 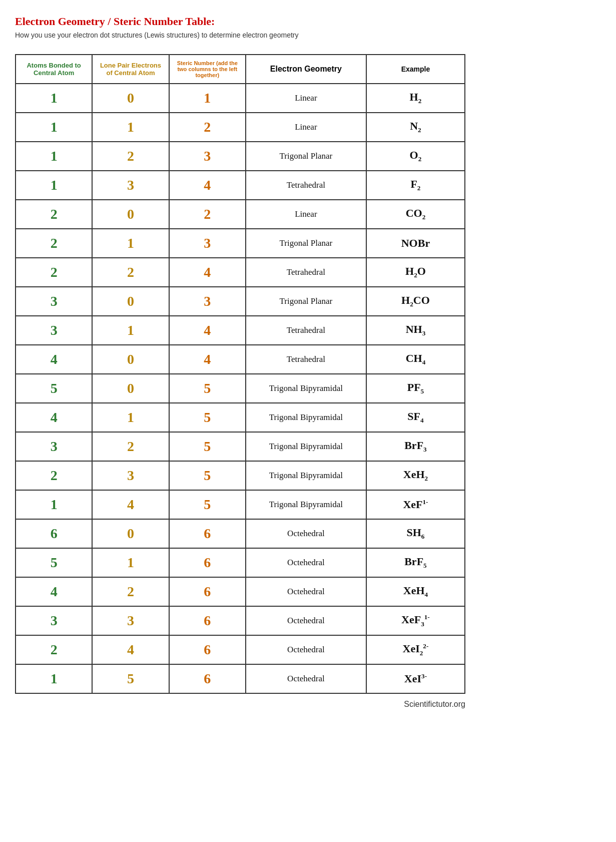 What do you see at coordinates (240, 243) in the screenshot?
I see `table-row: 213Trigonal PlanarNOBr` at bounding box center [240, 243].